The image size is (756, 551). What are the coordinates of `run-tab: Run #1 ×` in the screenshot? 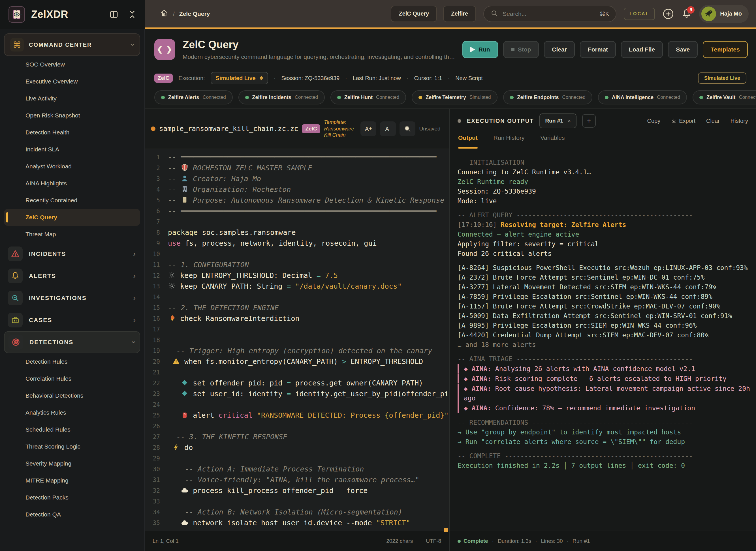 It's located at (558, 121).